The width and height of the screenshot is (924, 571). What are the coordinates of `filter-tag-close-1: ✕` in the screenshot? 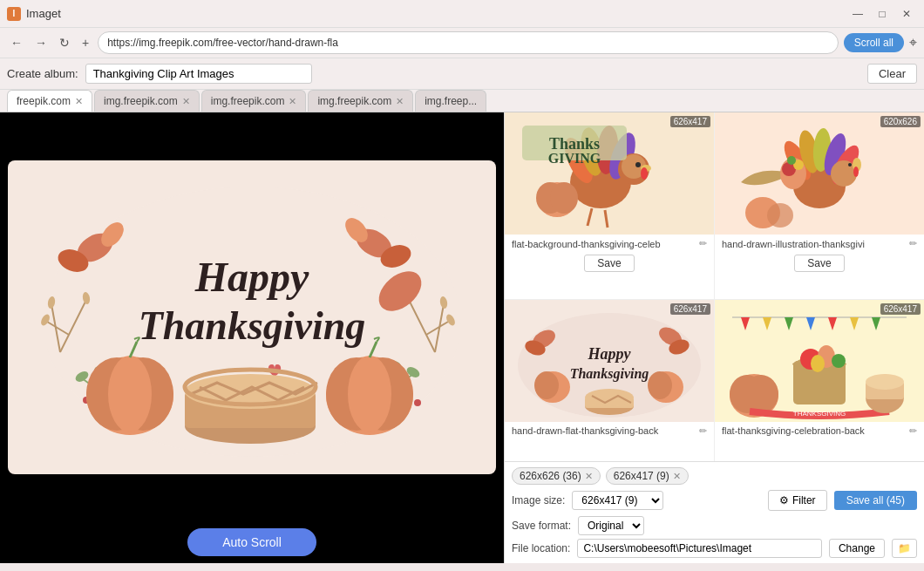 It's located at (676, 476).